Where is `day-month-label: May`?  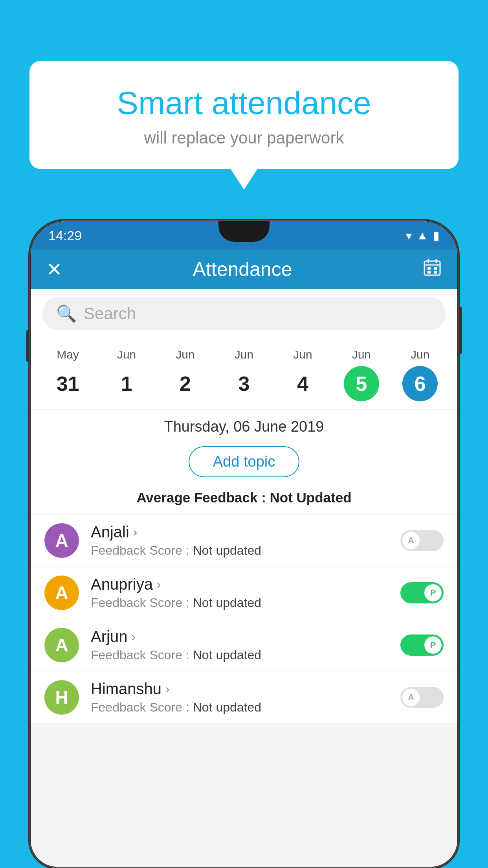
day-month-label: May is located at coordinates (68, 355).